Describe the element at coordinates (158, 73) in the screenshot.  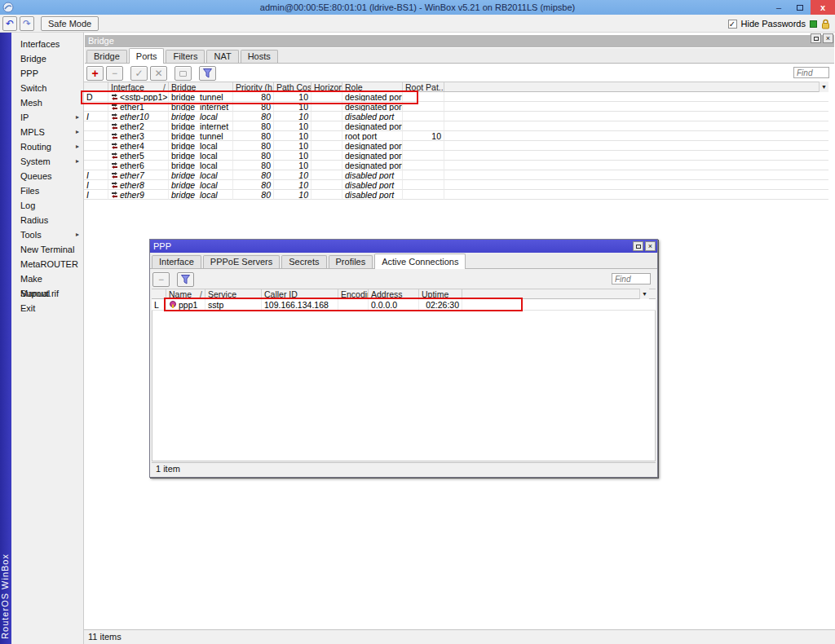
I see `disable-button: ✕` at that location.